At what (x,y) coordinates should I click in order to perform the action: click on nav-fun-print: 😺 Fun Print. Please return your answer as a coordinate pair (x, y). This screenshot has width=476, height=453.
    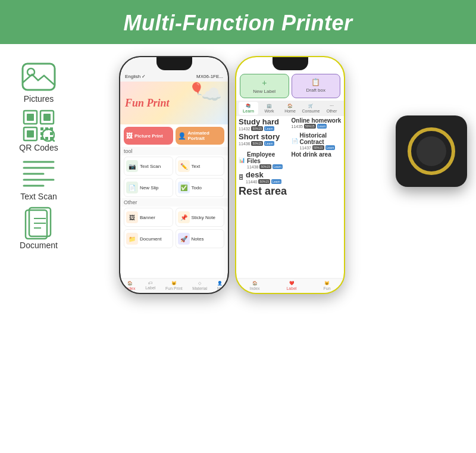
    Looking at the image, I should click on (174, 286).